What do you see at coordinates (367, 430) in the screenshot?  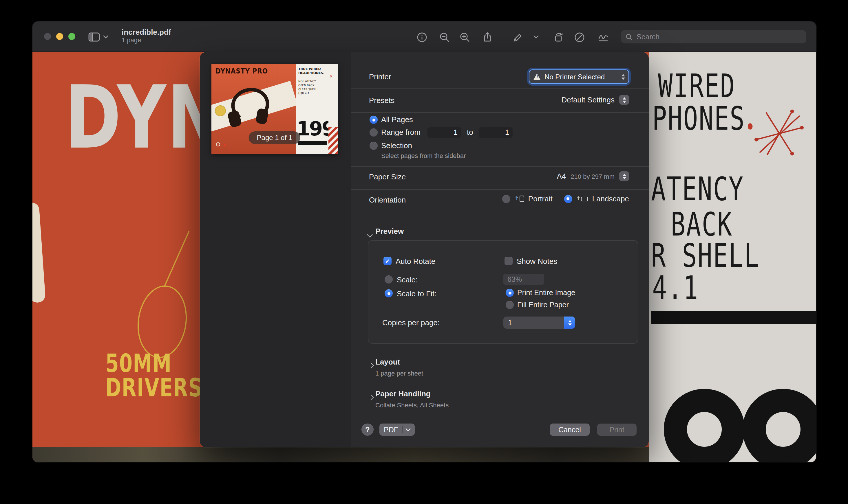 I see `help-button: ?` at bounding box center [367, 430].